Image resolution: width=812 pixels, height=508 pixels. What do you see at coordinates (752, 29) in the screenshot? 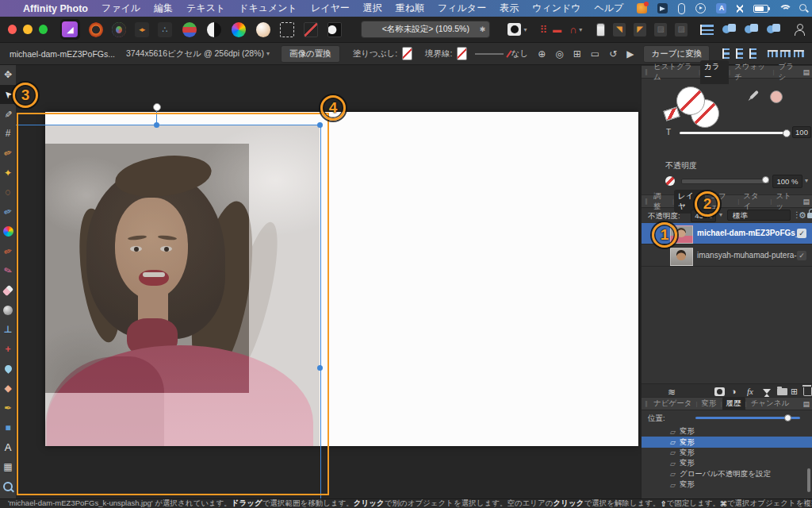
I see `boolean-subtract-button` at bounding box center [752, 29].